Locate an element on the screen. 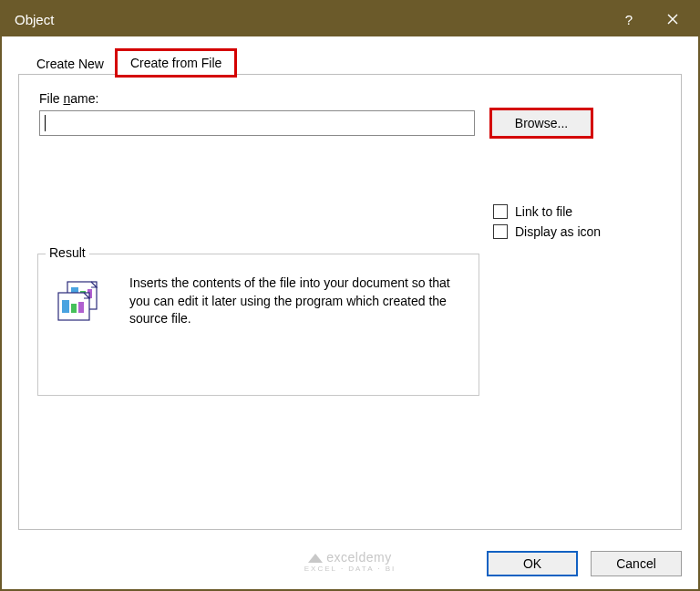 Image resolution: width=700 pixels, height=591 pixels. file-row: Browse... is located at coordinates (350, 123).